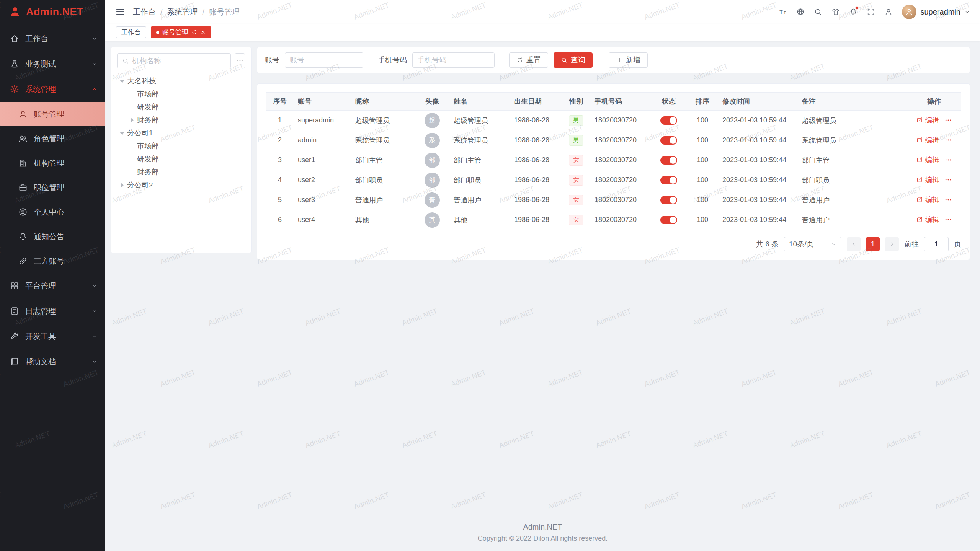  What do you see at coordinates (53, 139) in the screenshot?
I see `sidebar-item-role-mgmt: 角色管理` at bounding box center [53, 139].